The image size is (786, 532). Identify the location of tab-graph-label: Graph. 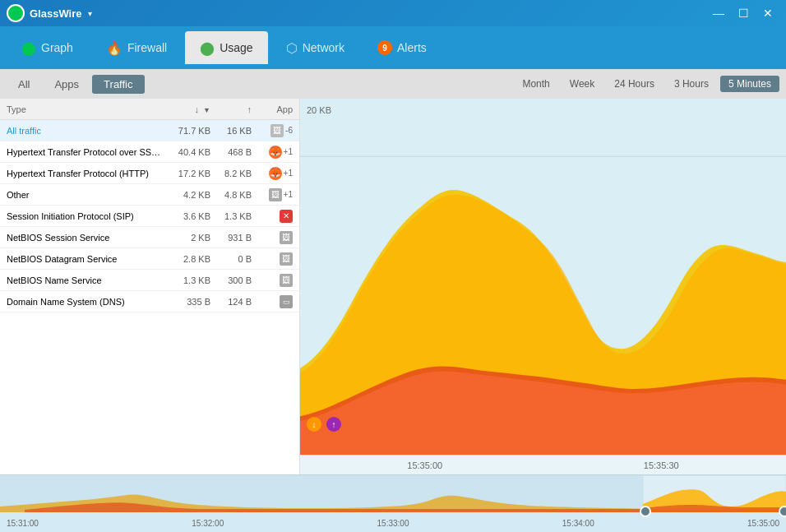
(58, 48).